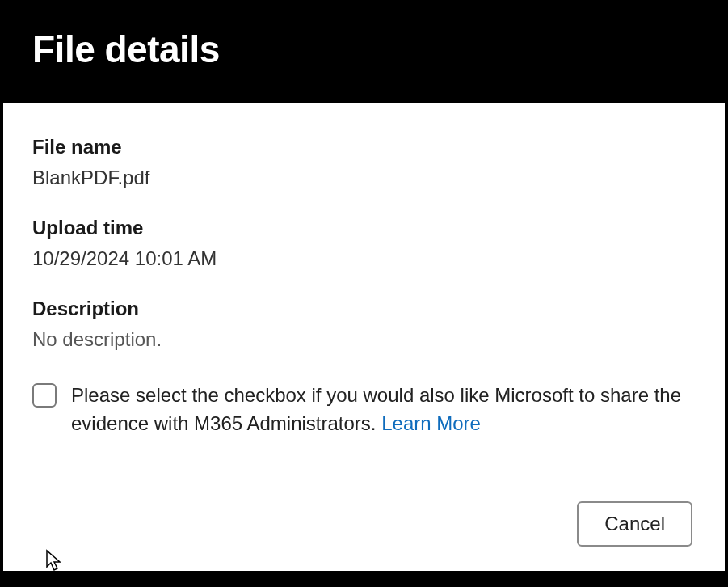  I want to click on share-evidence-row: Please select the checkbox if you would …, so click(364, 410).